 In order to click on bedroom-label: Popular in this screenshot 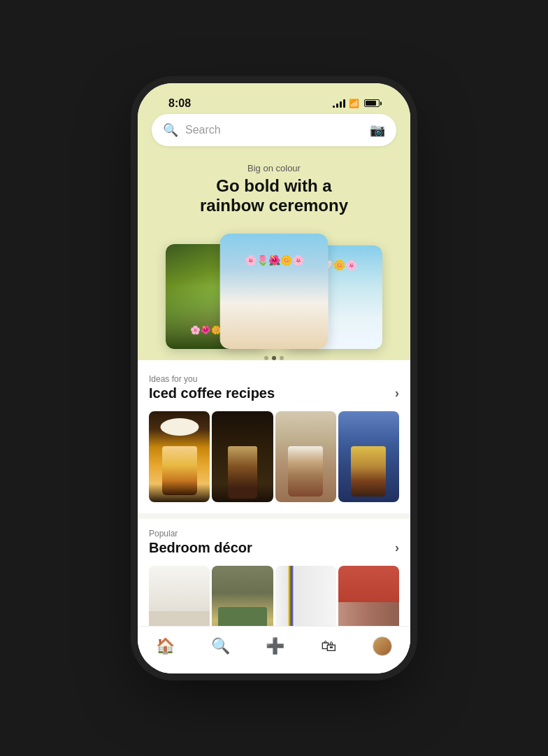, I will do `click(274, 534)`.